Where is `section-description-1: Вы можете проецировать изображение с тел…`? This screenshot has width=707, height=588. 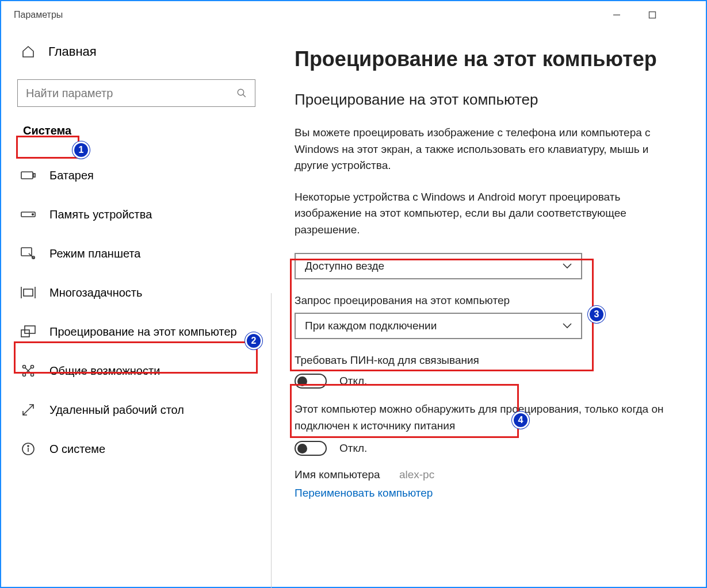 section-description-1: Вы можете проецировать изображение с тел… is located at coordinates (489, 149).